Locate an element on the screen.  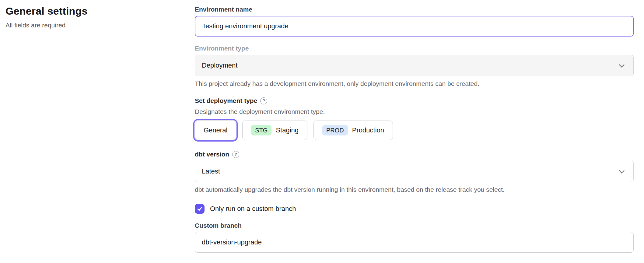
environment-type-label: Environment type is located at coordinates (414, 48).